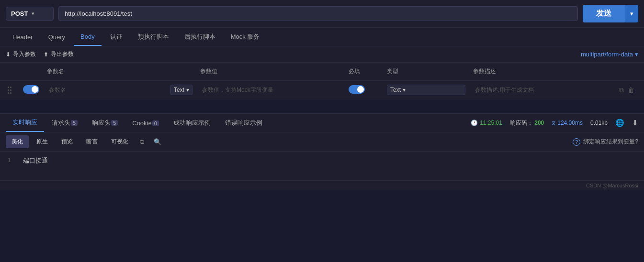 The width and height of the screenshot is (644, 262). Describe the element at coordinates (612, 186) in the screenshot. I see `footer-text: CSDN @MarcusRossi` at that location.